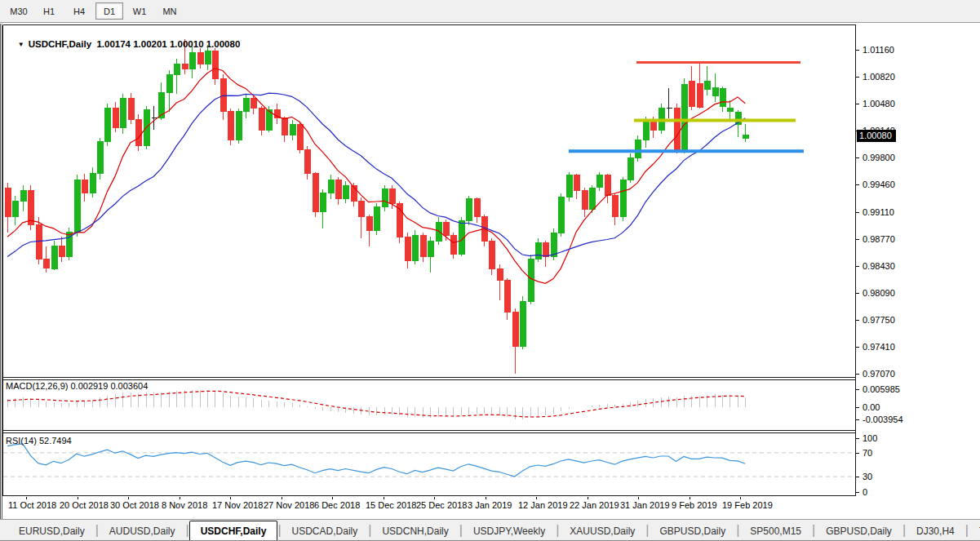 The image size is (980, 541). Describe the element at coordinates (289, 505) in the screenshot. I see `date-label: 27 Nov 2018` at that location.